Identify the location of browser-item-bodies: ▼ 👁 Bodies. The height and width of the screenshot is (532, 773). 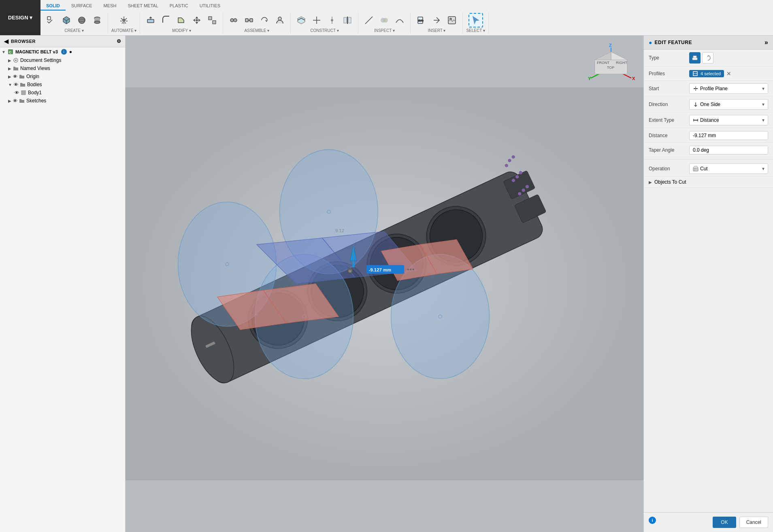
(62, 85).